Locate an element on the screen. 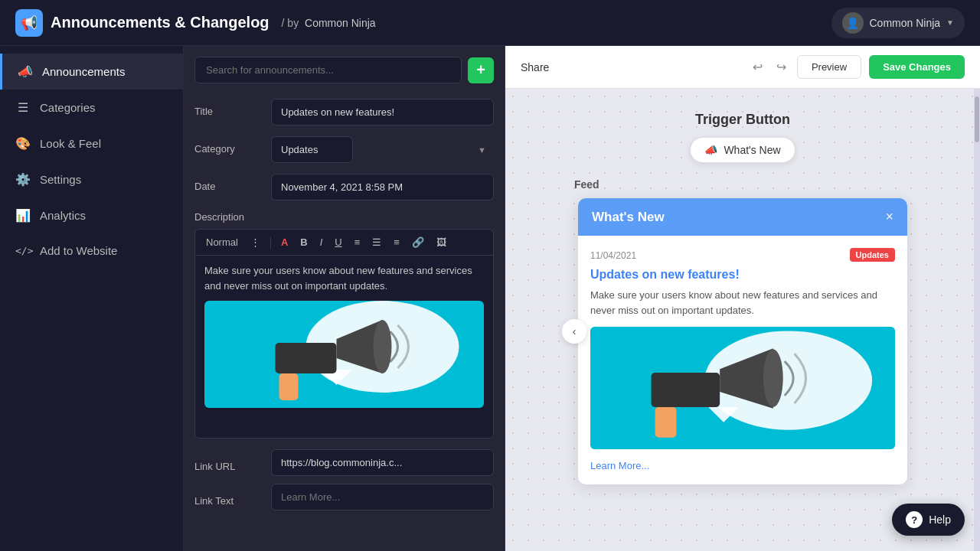 The height and width of the screenshot is (551, 980). share-label: Share is located at coordinates (534, 67).